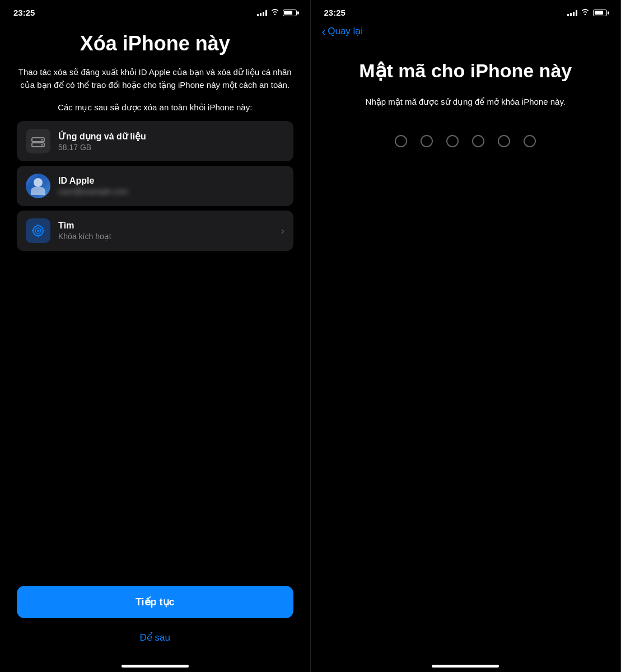  What do you see at coordinates (466, 102) in the screenshot?
I see `passcode-description: Nhập mật mã được sử dụng để mở khóa iPho…` at bounding box center [466, 102].